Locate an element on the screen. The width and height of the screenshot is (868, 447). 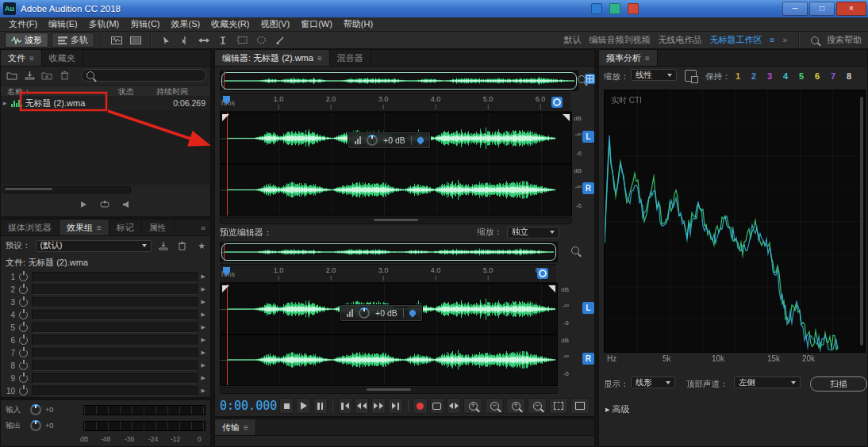
slip-tool-icon is located at coordinates (204, 40).